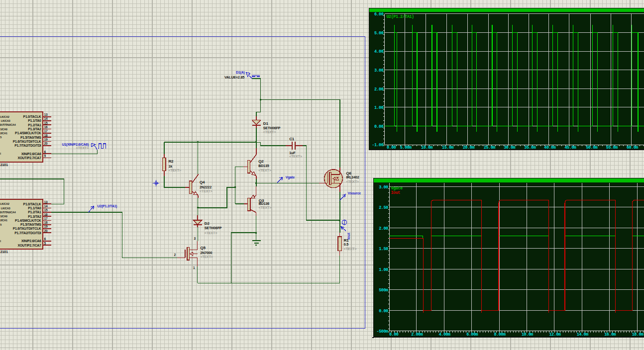 The image size is (644, 350). Describe the element at coordinates (632, 148) in the screenshot. I see `svg-text: 60.0m` at that location.